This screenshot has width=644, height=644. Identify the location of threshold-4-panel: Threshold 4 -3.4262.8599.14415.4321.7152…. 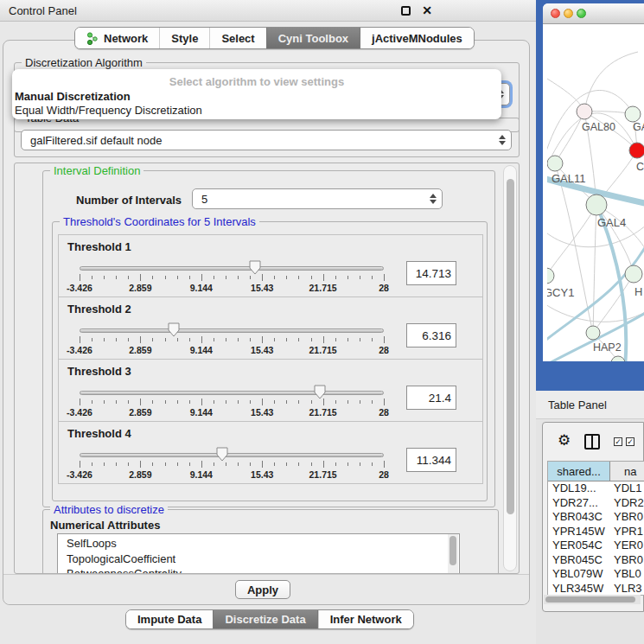
(271, 453).